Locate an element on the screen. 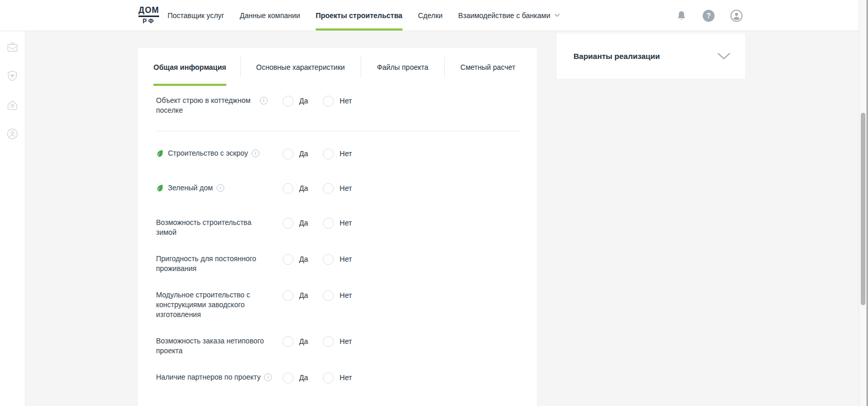  domrf-logo: ДОМ РФ is located at coordinates (149, 16).